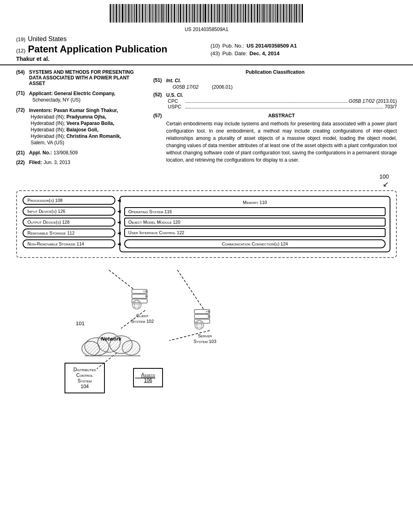 The width and height of the screenshot is (413, 532). Describe the element at coordinates (282, 142) in the screenshot. I see `abstract-text: Certain embodiments may include systems …` at that location.